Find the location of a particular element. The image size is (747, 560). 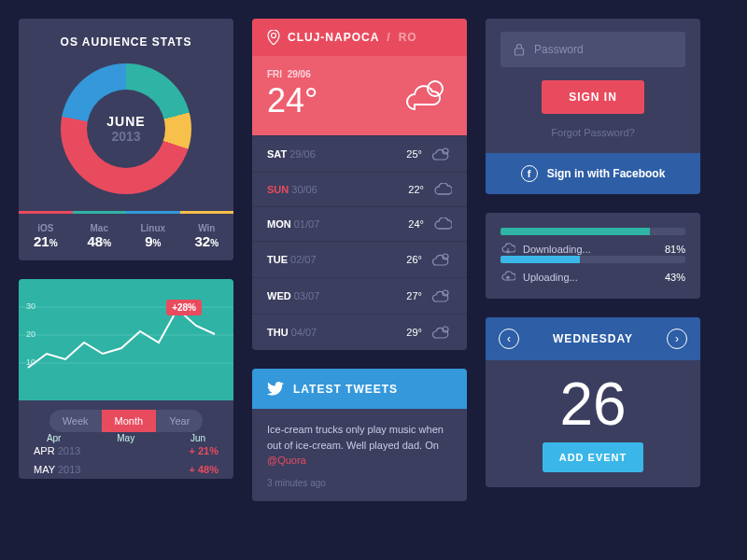

tweet-text: Ice-cream trucks only play music when ou… is located at coordinates (359, 441).